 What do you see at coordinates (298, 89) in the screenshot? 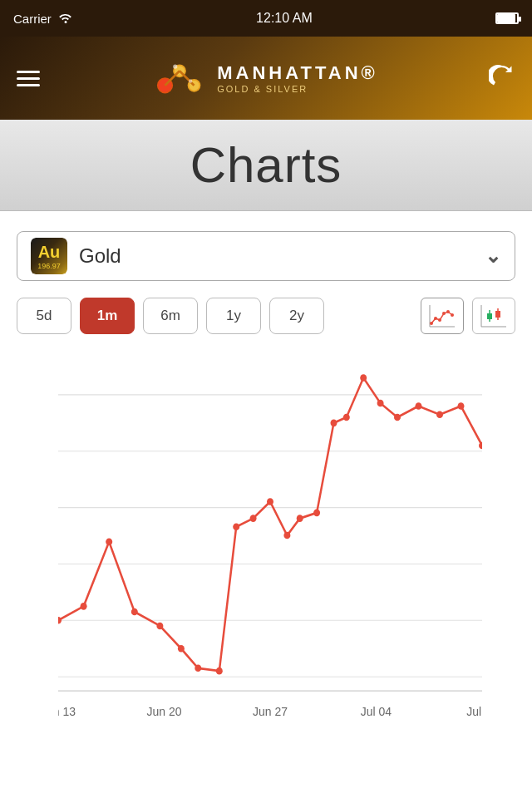
I see `brand-subtitle: GOLD & SILVER` at bounding box center [298, 89].